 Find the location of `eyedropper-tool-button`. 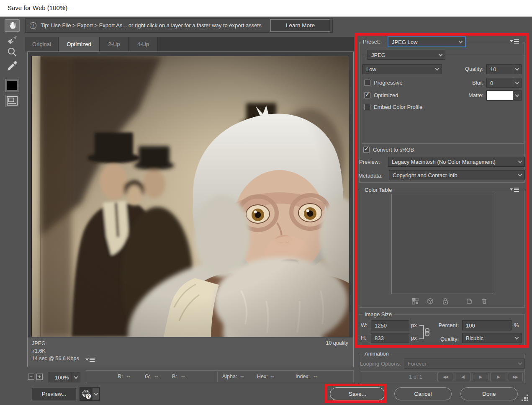

eyedropper-tool-button is located at coordinates (12, 66).